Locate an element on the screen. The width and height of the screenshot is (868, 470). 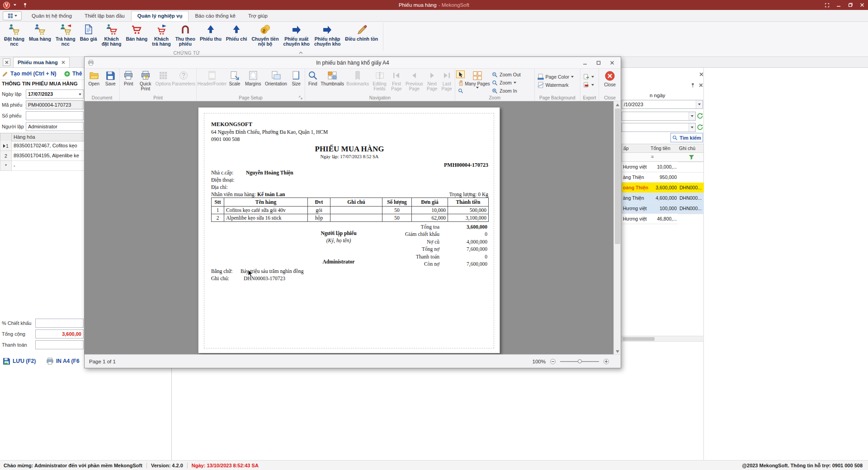
voucher-number-input is located at coordinates (55, 116).